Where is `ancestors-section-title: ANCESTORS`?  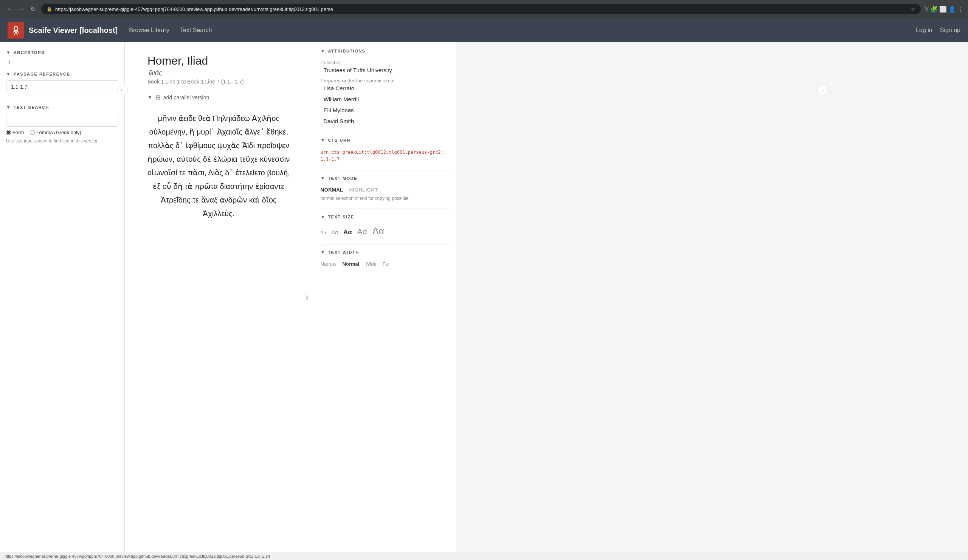 ancestors-section-title: ANCESTORS is located at coordinates (29, 53).